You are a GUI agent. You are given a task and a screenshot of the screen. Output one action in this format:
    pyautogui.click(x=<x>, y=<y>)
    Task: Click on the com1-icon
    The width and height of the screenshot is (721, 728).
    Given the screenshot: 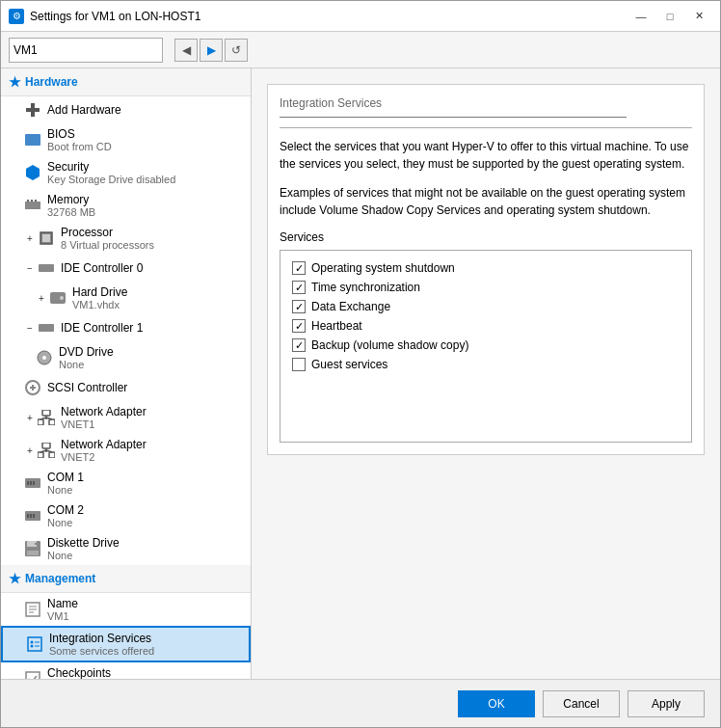 What is the action you would take?
    pyautogui.click(x=33, y=483)
    